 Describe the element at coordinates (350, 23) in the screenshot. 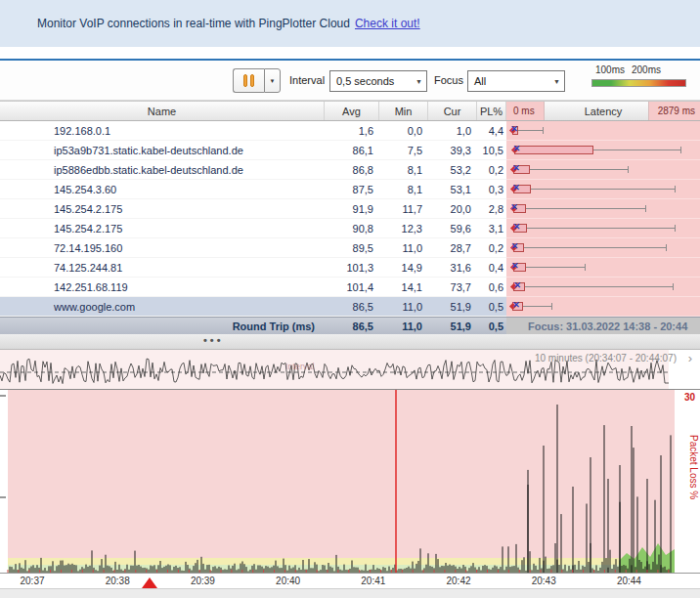

I see `promo-banner: Monitor VoIP connections in real-time wi…` at that location.